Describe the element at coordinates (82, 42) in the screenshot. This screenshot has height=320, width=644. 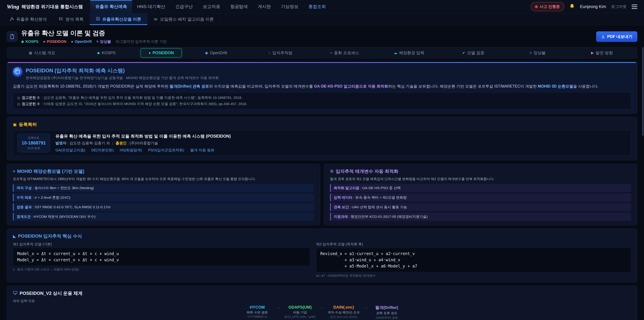
I see `tag-opendrift: ●OpenDrift` at that location.